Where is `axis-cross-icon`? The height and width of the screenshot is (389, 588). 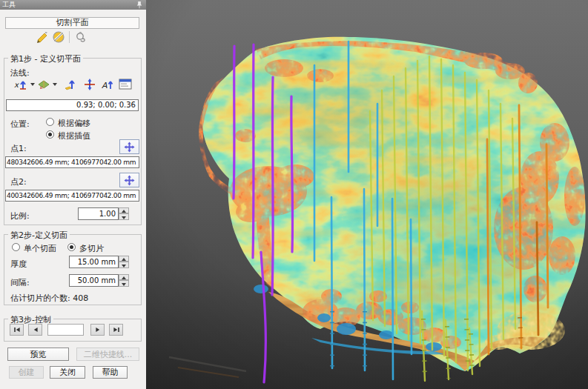
axis-cross-icon is located at coordinates (90, 84).